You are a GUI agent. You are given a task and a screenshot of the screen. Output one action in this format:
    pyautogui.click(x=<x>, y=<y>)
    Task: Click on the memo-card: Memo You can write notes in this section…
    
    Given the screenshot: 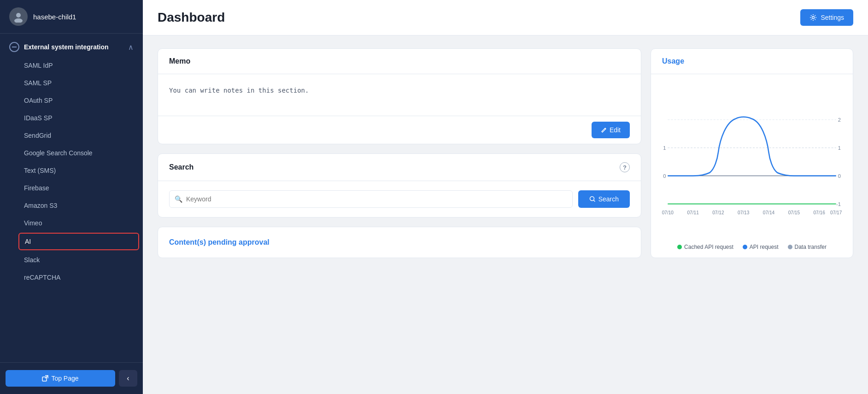 What is the action you would take?
    pyautogui.click(x=399, y=96)
    